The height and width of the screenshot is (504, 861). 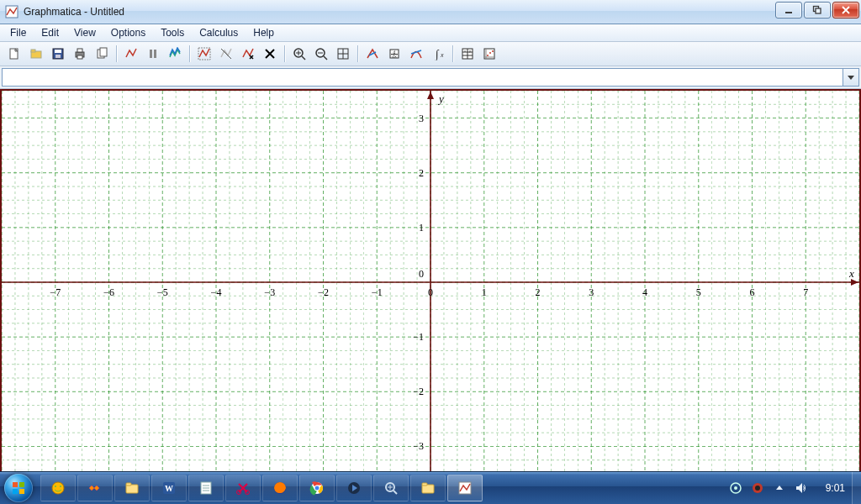 What do you see at coordinates (270, 54) in the screenshot?
I see `delete-all-icon` at bounding box center [270, 54].